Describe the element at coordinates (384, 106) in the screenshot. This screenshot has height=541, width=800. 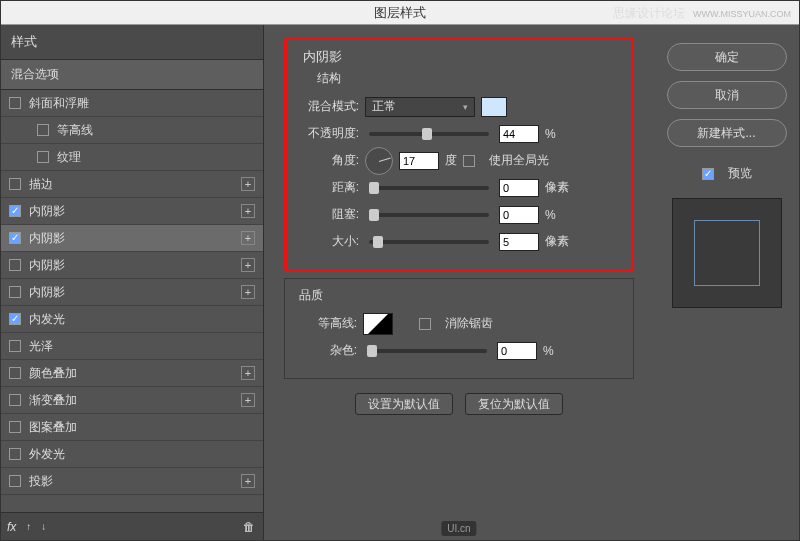
I see `blend-mode-value: 正常` at that location.